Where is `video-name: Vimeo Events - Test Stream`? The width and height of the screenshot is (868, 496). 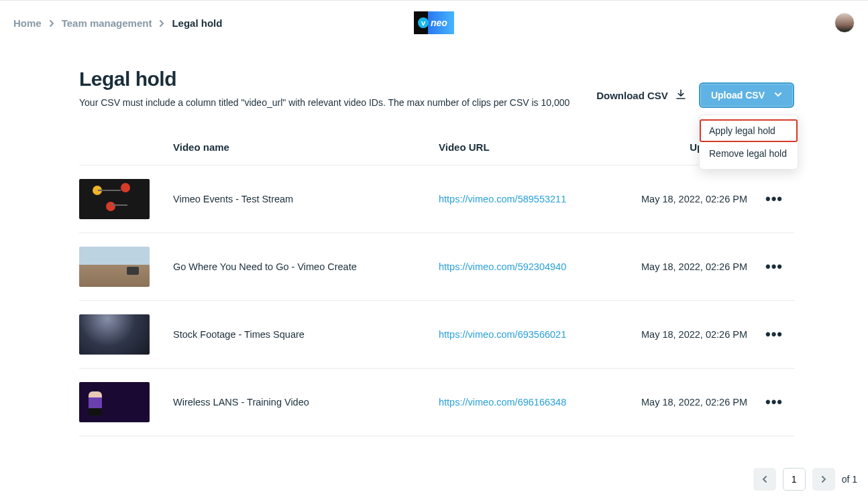
video-name: Vimeo Events - Test Stream is located at coordinates (306, 199).